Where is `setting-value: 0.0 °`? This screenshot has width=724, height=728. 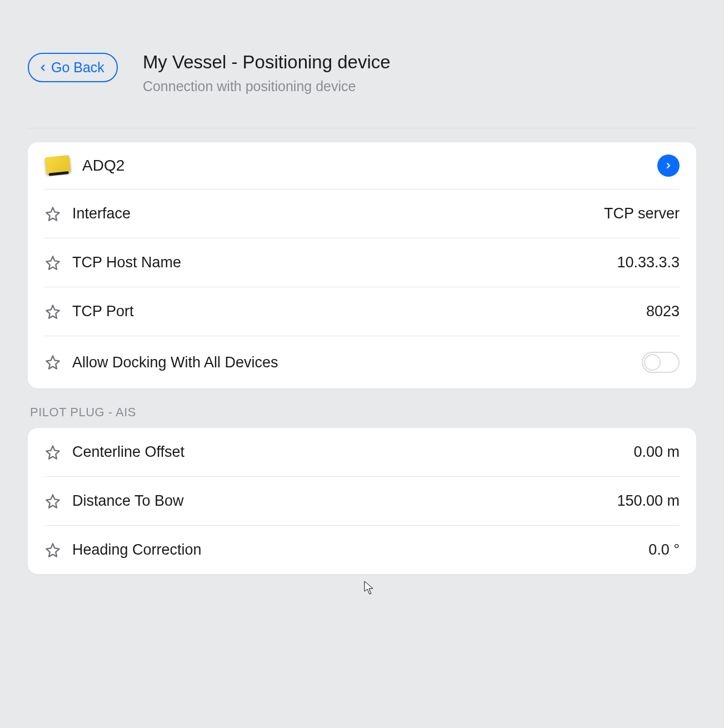
setting-value: 0.0 ° is located at coordinates (664, 550).